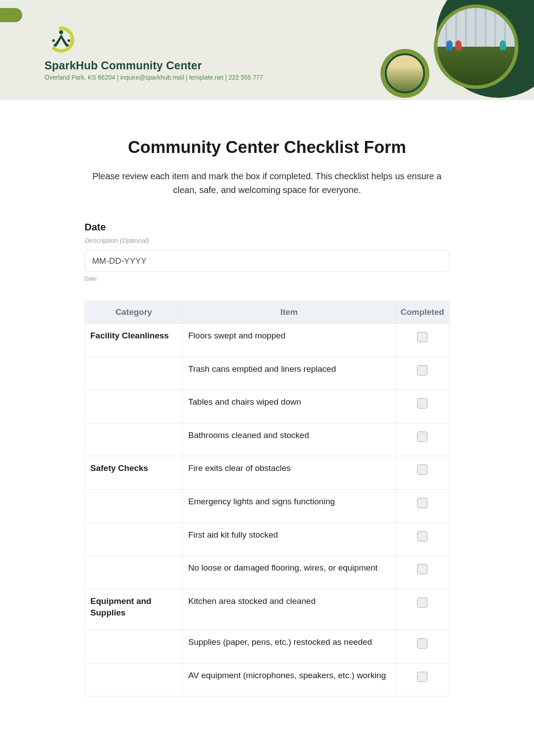  Describe the element at coordinates (134, 312) in the screenshot. I see `col-header-category: Category` at that location.